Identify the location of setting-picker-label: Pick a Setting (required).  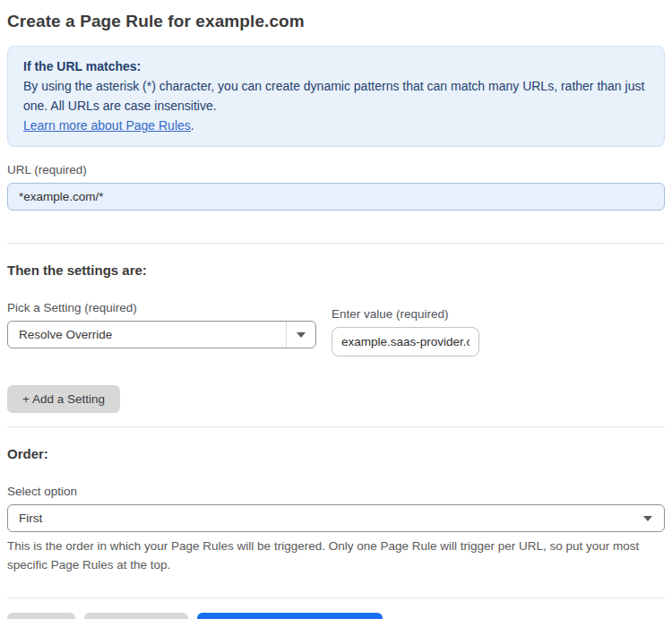
(161, 308).